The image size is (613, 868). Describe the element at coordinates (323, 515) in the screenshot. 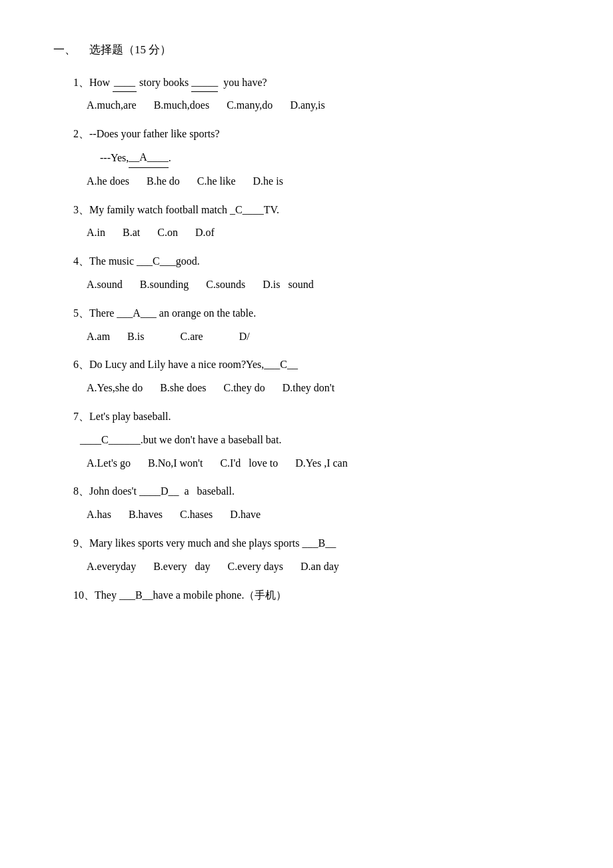

I see `question-8-options: A.has B.haves C.hases D.have` at that location.